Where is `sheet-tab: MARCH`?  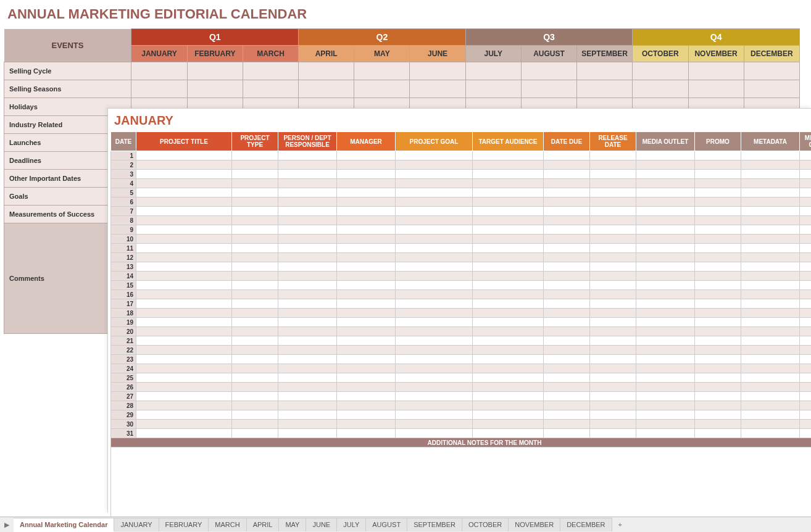
sheet-tab: MARCH is located at coordinates (227, 525).